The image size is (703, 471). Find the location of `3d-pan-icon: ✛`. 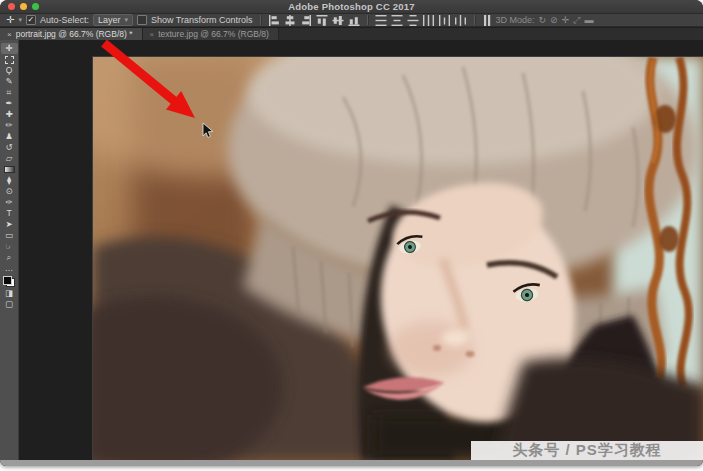

3d-pan-icon: ✛ is located at coordinates (566, 20).